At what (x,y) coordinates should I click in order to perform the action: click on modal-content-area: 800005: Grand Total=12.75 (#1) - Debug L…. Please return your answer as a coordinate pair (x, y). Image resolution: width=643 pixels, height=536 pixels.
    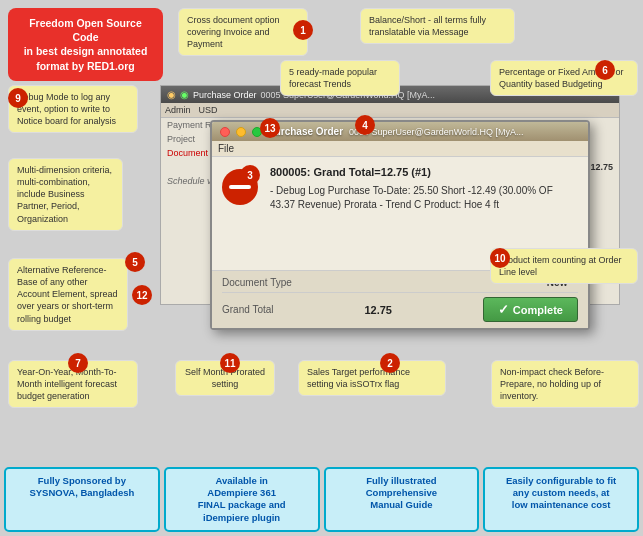
    Looking at the image, I should click on (400, 188).